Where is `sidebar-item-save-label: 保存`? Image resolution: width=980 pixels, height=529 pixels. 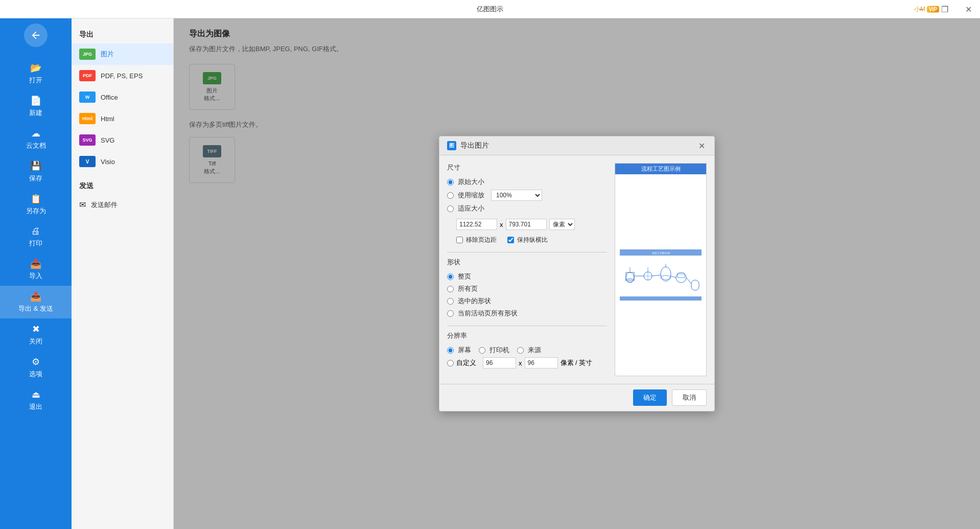
sidebar-item-save-label: 保存 is located at coordinates (36, 178).